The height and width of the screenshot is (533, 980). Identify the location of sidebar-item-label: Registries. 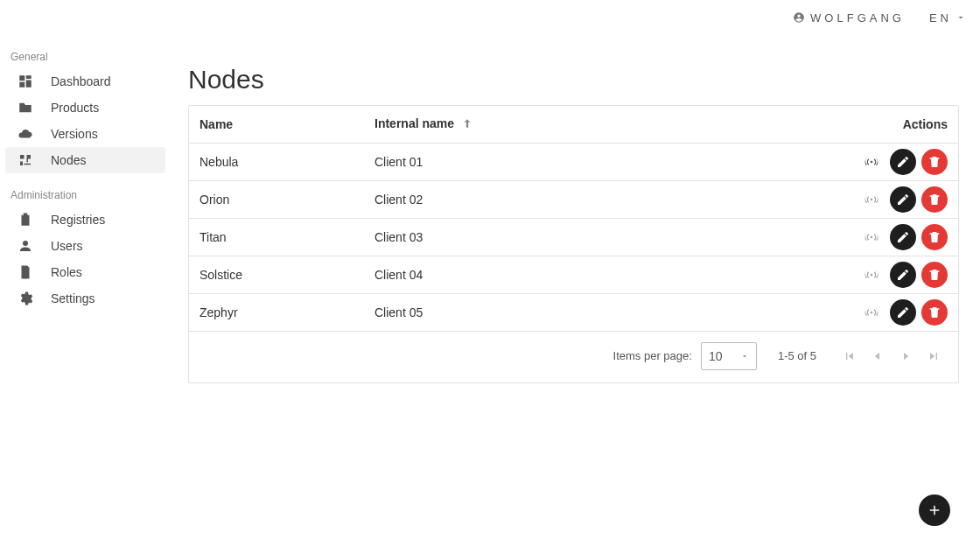
(78, 220).